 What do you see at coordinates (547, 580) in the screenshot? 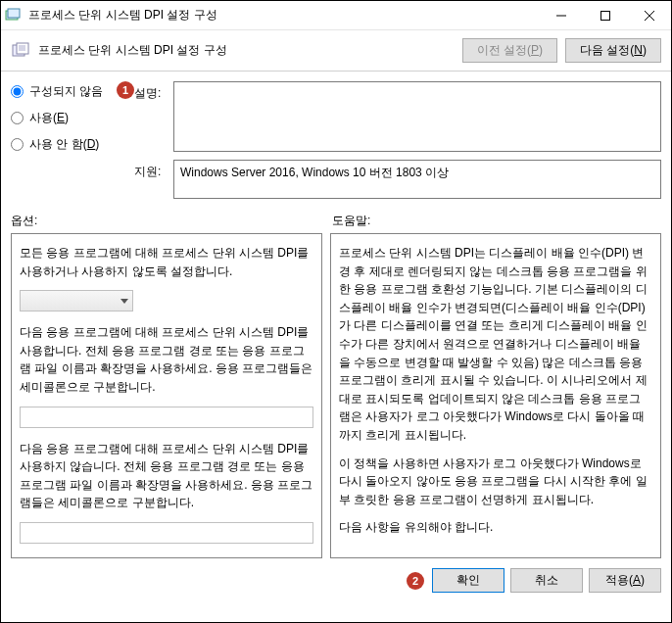
I see `cancel-button: 취소` at bounding box center [547, 580].